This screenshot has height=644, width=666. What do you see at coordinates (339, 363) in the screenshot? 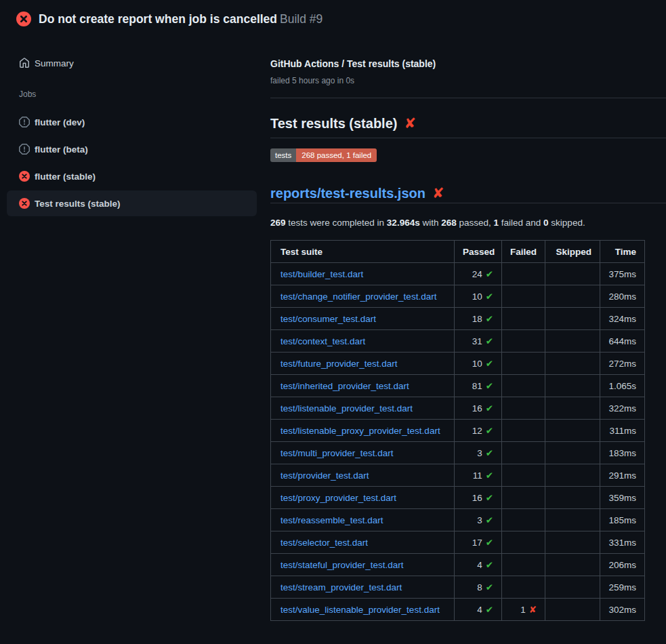
I see `suite-link: test/future_provider_test.dart` at bounding box center [339, 363].